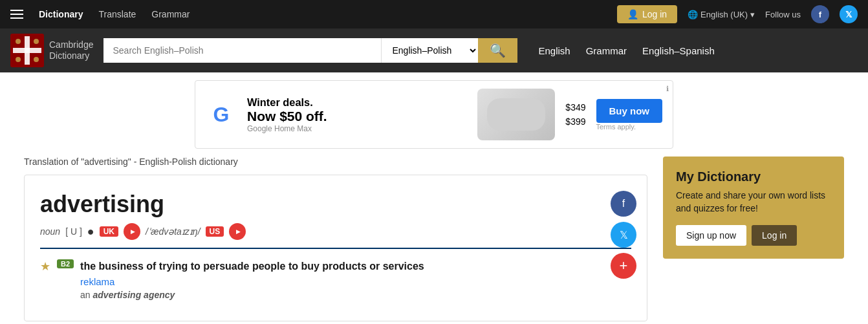  What do you see at coordinates (336, 279) in the screenshot?
I see `definition-row: ★ B2 the business of trying to persuade …` at bounding box center [336, 279].